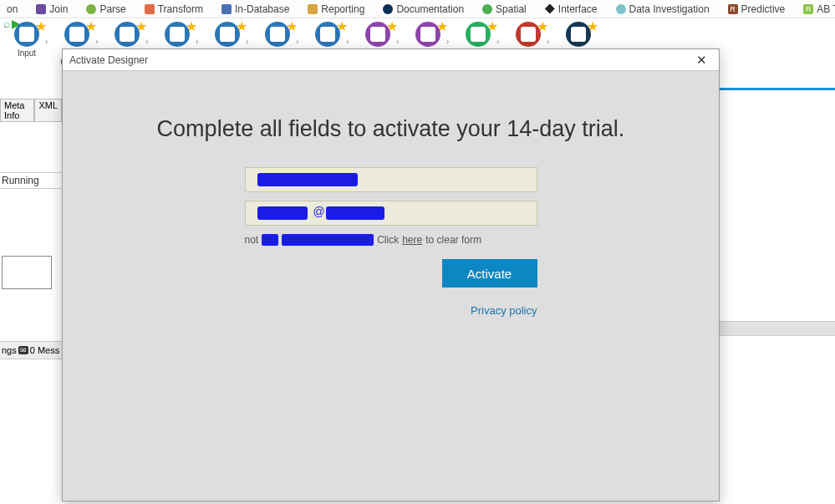 The width and height of the screenshot is (835, 504). I want to click on category-in-database: In-Database, so click(256, 9).